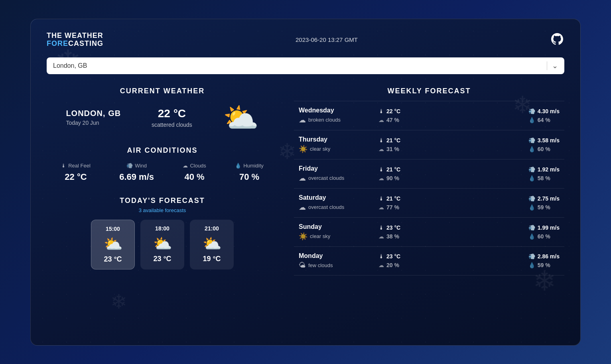  I want to click on week-day-desc: ☀️ clear sky, so click(339, 236).